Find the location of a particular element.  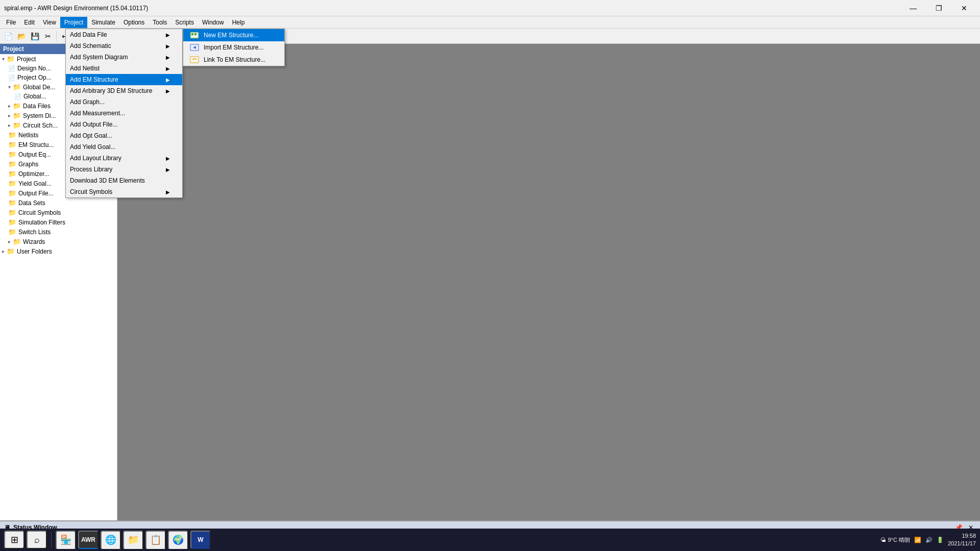

menu-add-schematic: Add Schematic ▶ is located at coordinates (124, 46).